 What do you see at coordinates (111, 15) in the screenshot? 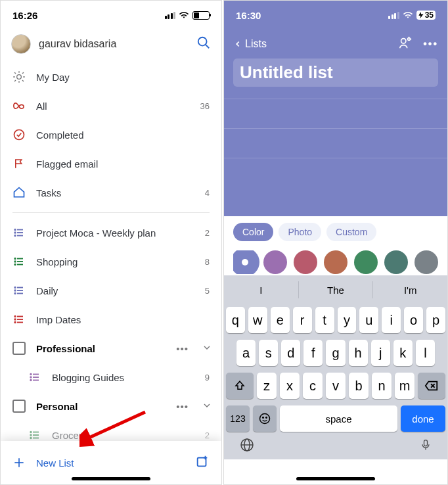
I see `status-bar: 16:26` at bounding box center [111, 15].